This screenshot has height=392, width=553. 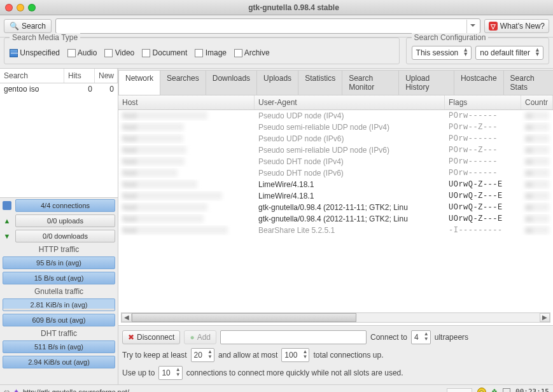 I want to click on table-row: hostPseudo DHT node (IPv4)POrw------xx, so click(x=336, y=162).